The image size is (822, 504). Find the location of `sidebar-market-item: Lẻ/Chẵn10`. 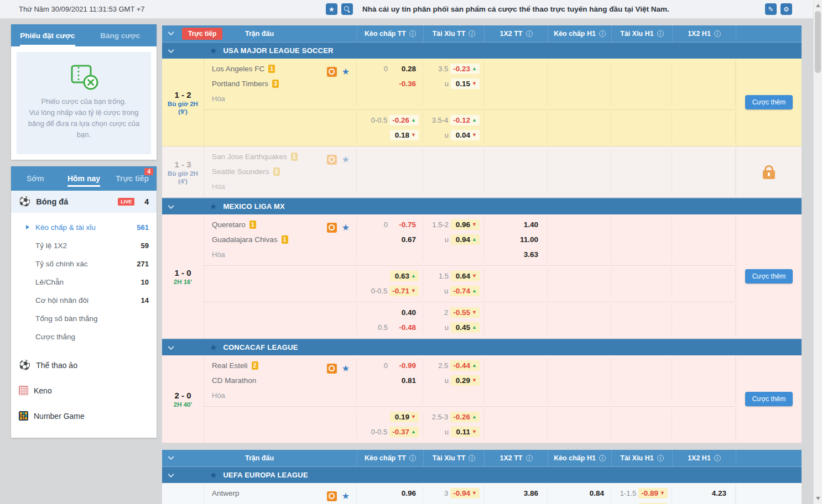

sidebar-market-item: Lẻ/Chẵn10 is located at coordinates (84, 282).